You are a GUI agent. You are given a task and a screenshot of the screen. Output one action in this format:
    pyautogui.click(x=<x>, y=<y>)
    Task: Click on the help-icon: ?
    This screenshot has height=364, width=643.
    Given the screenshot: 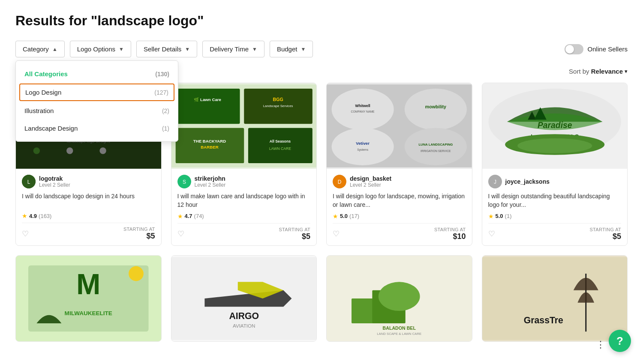 What is the action you would take?
    pyautogui.click(x=620, y=341)
    